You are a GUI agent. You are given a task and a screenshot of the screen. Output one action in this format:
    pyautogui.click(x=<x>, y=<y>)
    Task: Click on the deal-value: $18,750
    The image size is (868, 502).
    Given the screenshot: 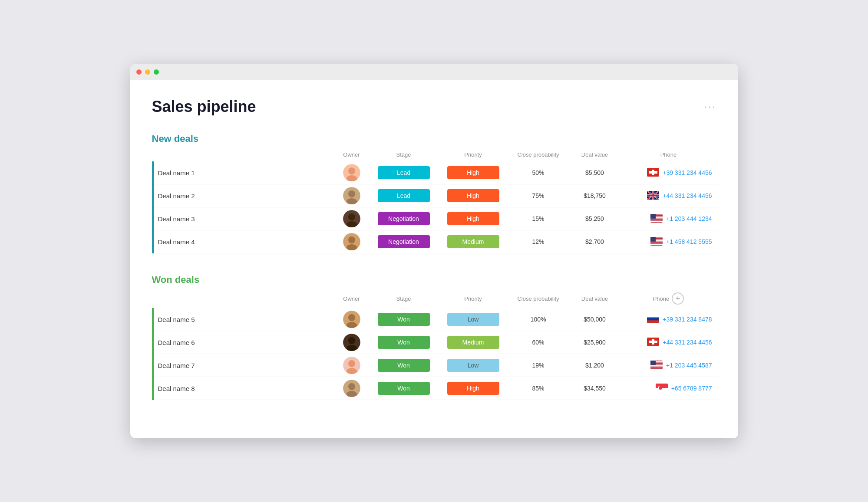 What is the action you would take?
    pyautogui.click(x=595, y=196)
    